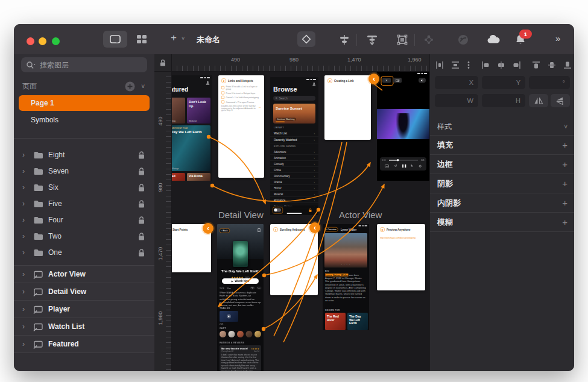 The width and height of the screenshot is (588, 382). Describe the element at coordinates (412, 166) in the screenshot. I see `forward-icon: ↻` at that location.